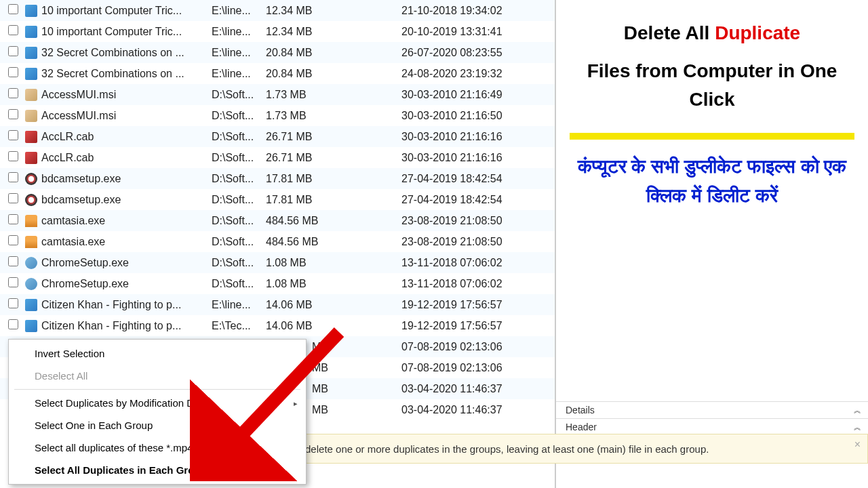 The height and width of the screenshot is (488, 868). Describe the element at coordinates (712, 409) in the screenshot. I see `tab-details: Details ︽` at that location.